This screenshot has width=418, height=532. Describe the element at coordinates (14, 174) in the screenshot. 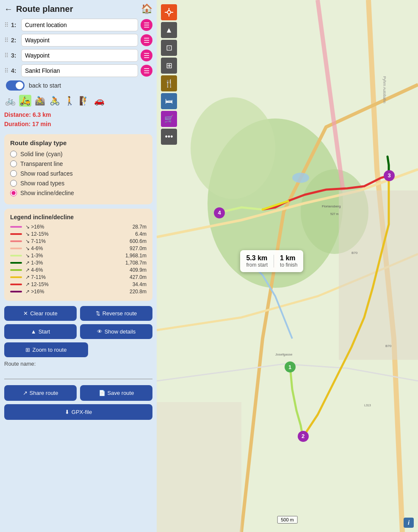

I see `radio-surfaces-input` at that location.